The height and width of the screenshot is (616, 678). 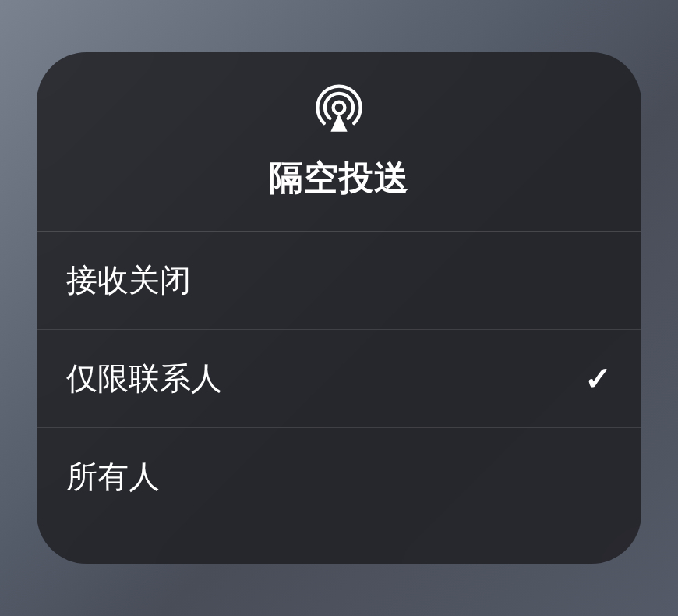 What do you see at coordinates (339, 178) in the screenshot?
I see `panel-title: 隔空投送` at bounding box center [339, 178].